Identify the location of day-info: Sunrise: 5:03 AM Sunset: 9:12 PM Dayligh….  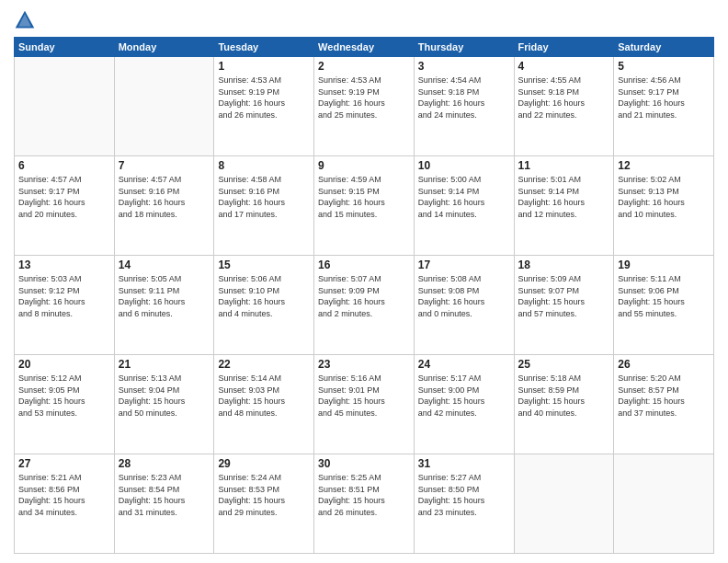
(64, 296).